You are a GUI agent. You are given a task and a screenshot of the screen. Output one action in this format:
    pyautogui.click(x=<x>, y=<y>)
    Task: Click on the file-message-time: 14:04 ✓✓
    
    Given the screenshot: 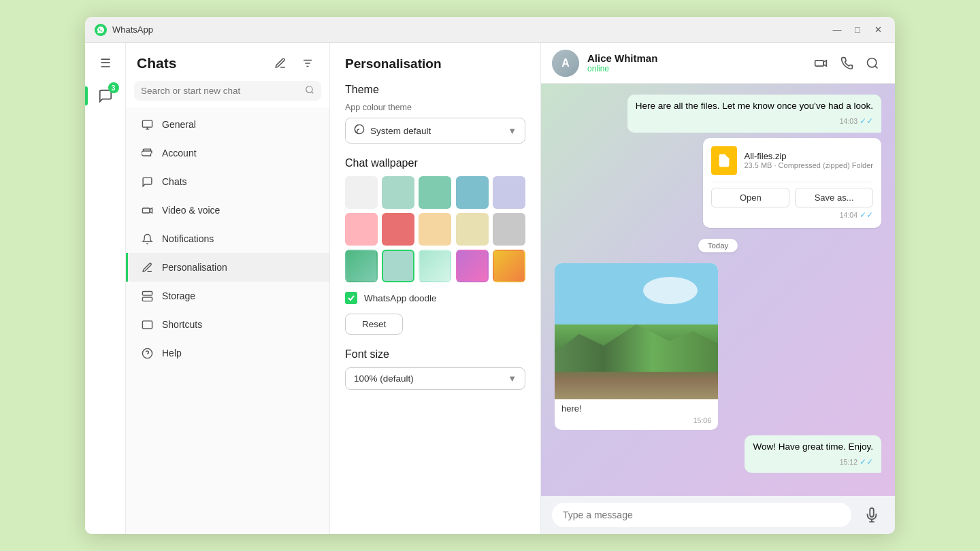 What is the action you would take?
    pyautogui.click(x=792, y=215)
    